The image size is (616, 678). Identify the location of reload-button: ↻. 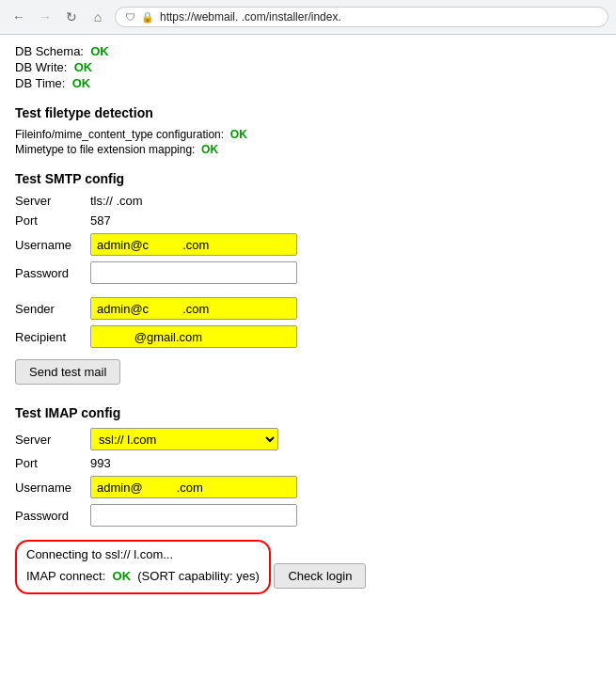
(71, 17).